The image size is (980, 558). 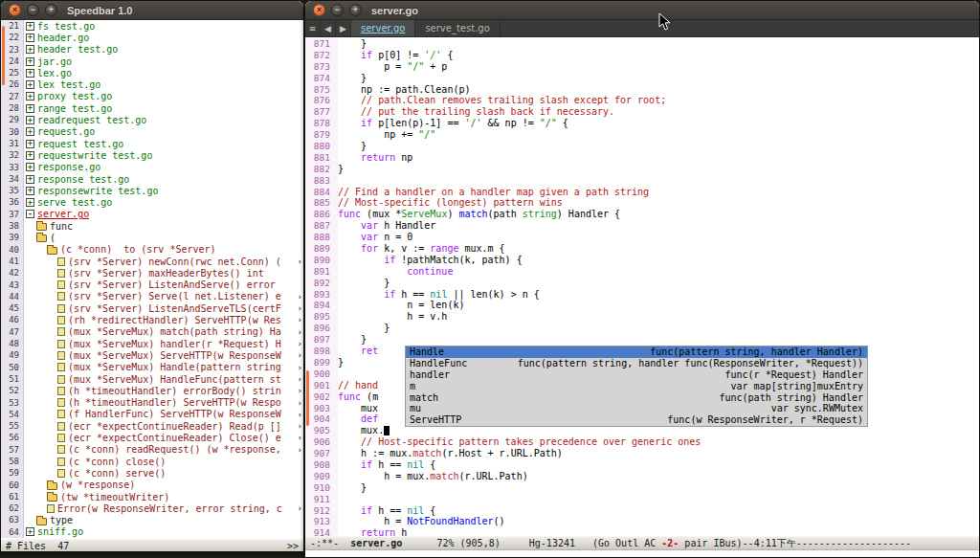 What do you see at coordinates (383, 29) in the screenshot?
I see `tab-server.go: server.go` at bounding box center [383, 29].